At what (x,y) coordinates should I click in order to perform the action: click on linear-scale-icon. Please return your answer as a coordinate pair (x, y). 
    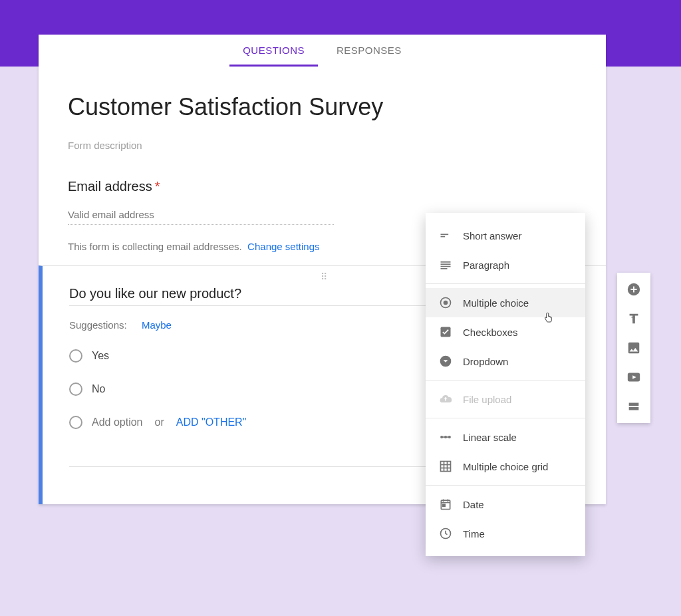
    Looking at the image, I should click on (446, 437).